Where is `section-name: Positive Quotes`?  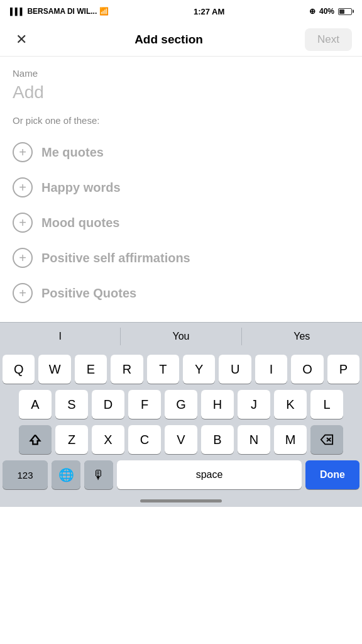
section-name: Positive Quotes is located at coordinates (89, 293).